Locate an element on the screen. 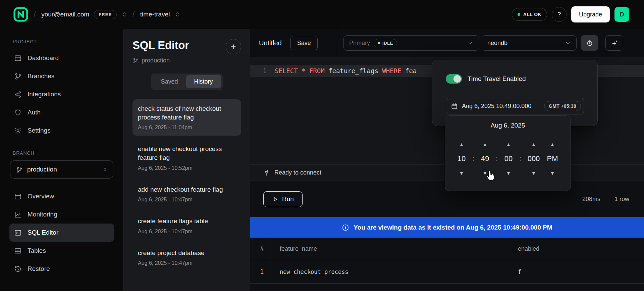 The height and width of the screenshot is (291, 644). time-travel-banner: You are viewing data as it existed on Au… is located at coordinates (447, 228).